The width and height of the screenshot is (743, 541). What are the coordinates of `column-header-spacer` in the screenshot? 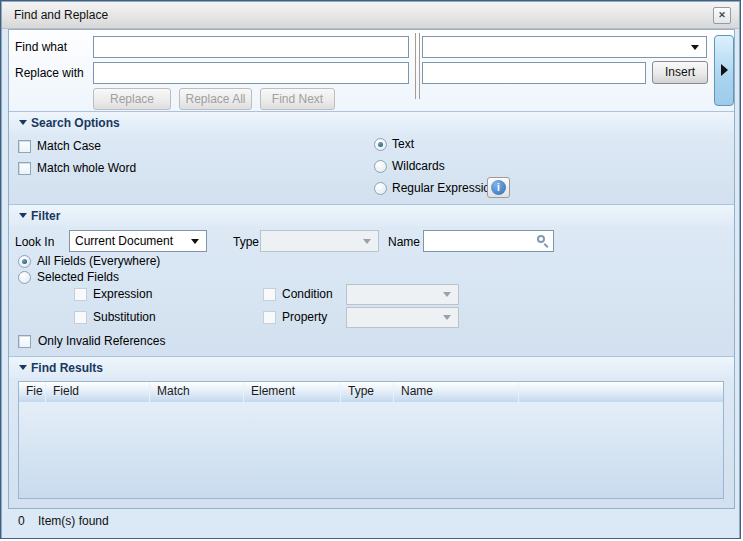 It's located at (621, 392).